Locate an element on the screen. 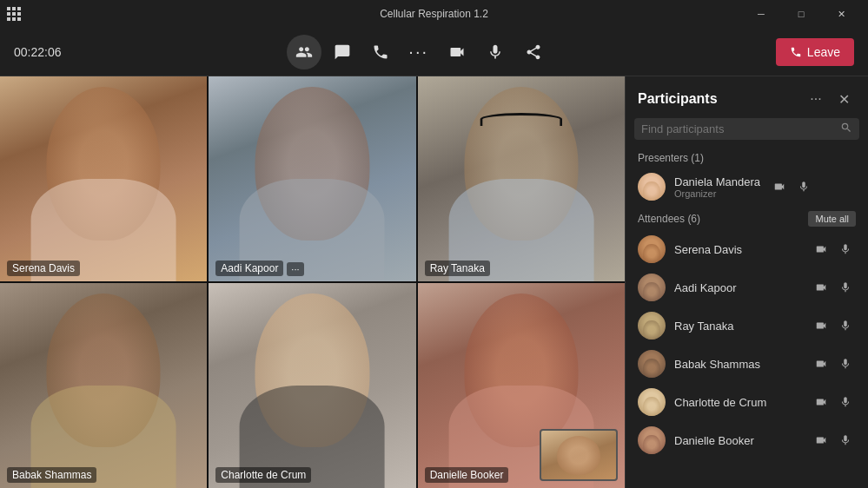 The width and height of the screenshot is (868, 488). avatar-aadi is located at coordinates (652, 287).